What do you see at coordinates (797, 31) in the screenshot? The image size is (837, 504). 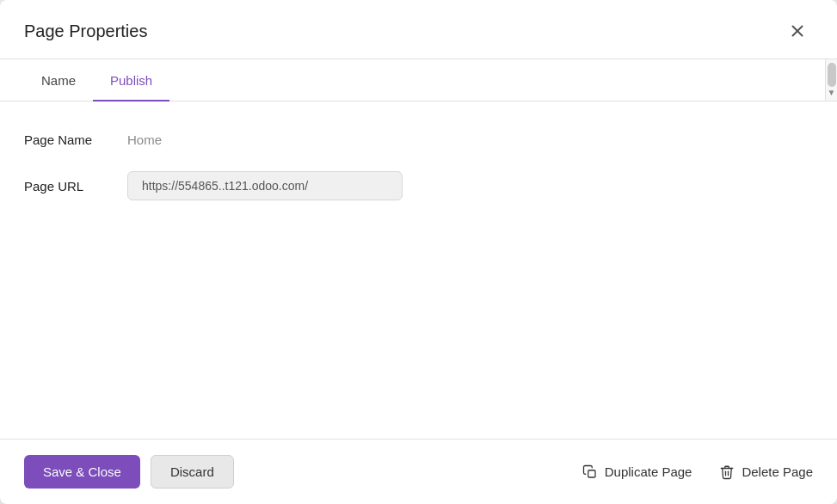 I see `close-button` at bounding box center [797, 31].